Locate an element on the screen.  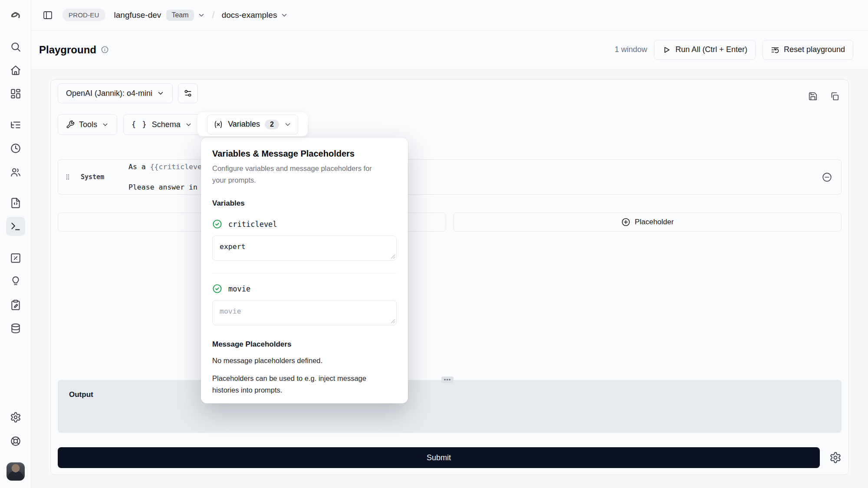
panel-left-icon is located at coordinates (48, 15).